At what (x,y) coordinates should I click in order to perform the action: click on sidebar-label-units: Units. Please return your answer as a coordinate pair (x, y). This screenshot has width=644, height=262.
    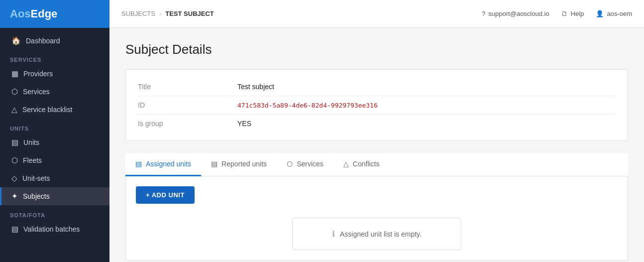
    Looking at the image, I should click on (31, 142).